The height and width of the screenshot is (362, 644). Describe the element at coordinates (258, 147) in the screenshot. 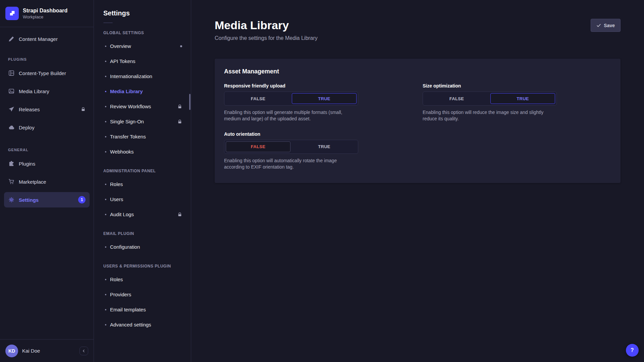

I see `auto-orientation-false-option: FALSE` at that location.